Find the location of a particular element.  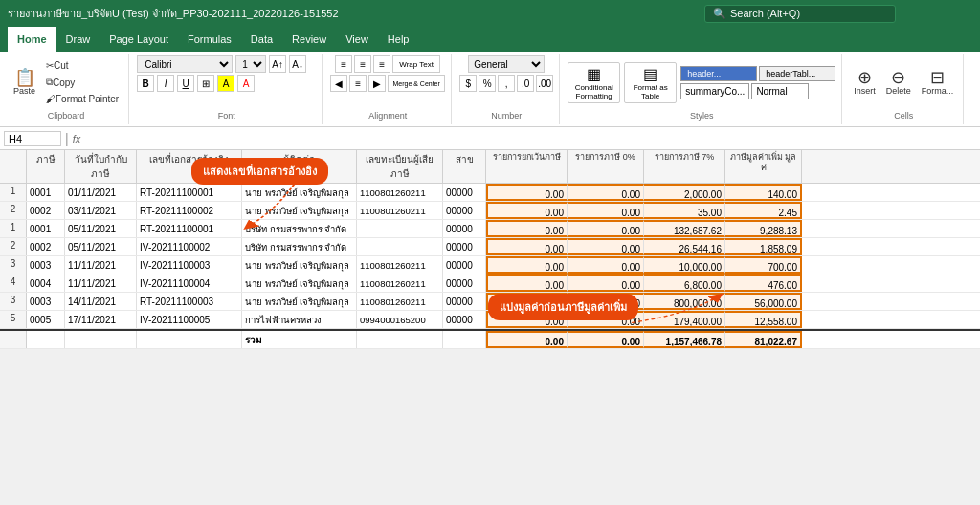

tab-formulas: Formulas is located at coordinates (210, 39).